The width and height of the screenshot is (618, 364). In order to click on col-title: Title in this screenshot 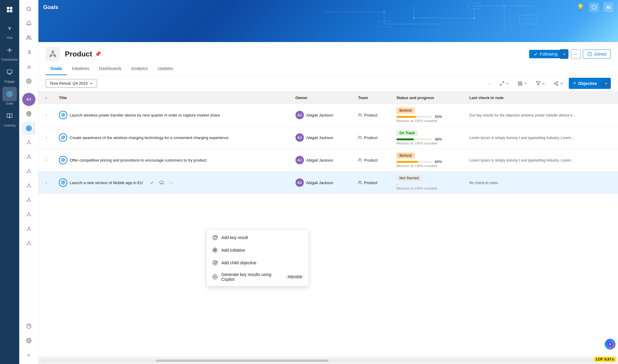, I will do `click(172, 98)`.